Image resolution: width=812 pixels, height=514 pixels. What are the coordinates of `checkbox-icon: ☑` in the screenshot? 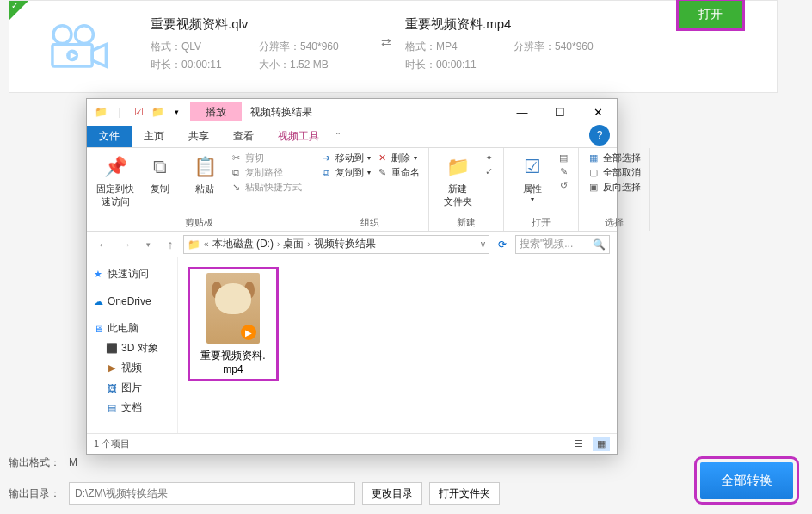 It's located at (138, 112).